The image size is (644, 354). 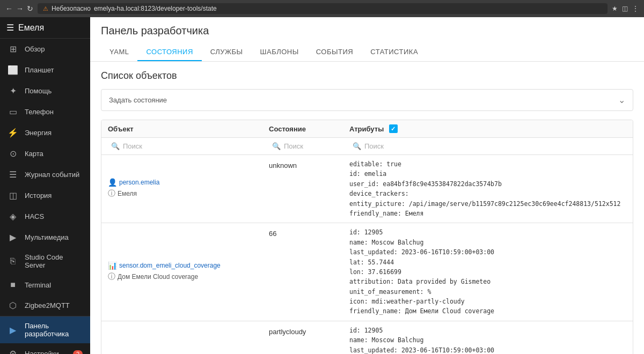 I want to click on sidebar-item-map: ⊙ Карта, so click(x=45, y=153).